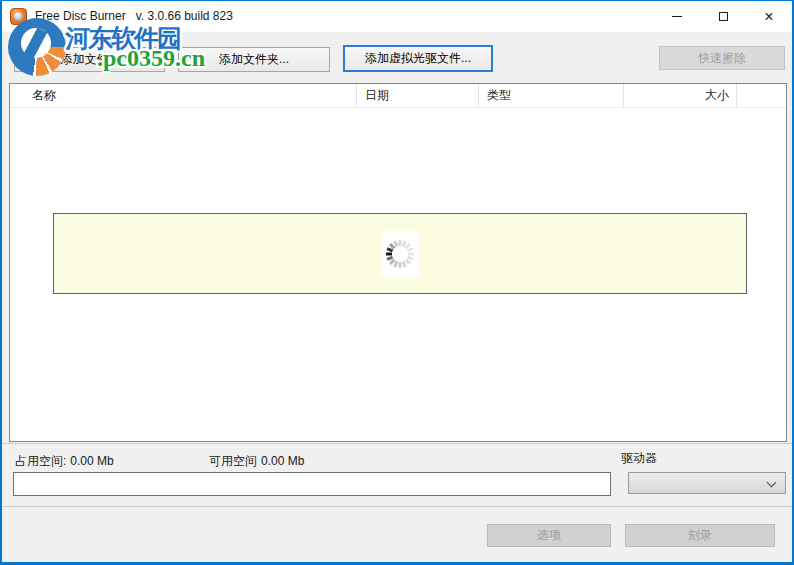 This screenshot has height=565, width=794. Describe the element at coordinates (400, 254) in the screenshot. I see `spinner-box` at that location.